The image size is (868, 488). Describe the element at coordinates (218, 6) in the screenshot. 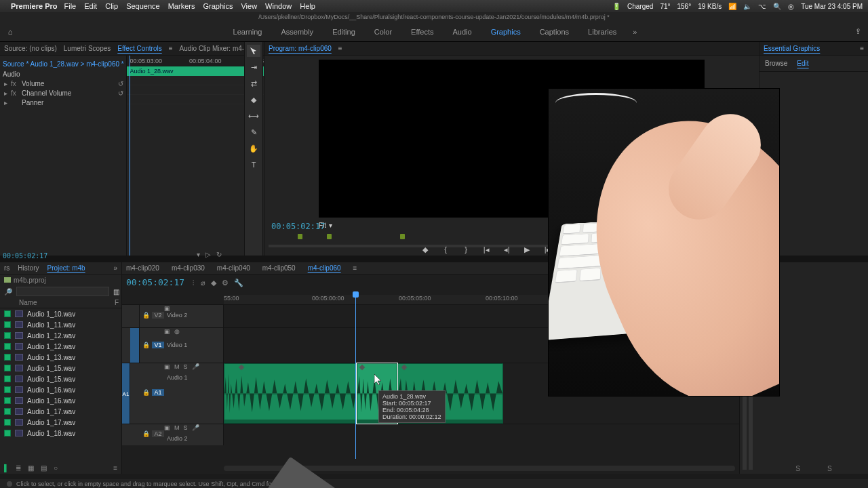

I see `menu-graphics: Graphics` at that location.